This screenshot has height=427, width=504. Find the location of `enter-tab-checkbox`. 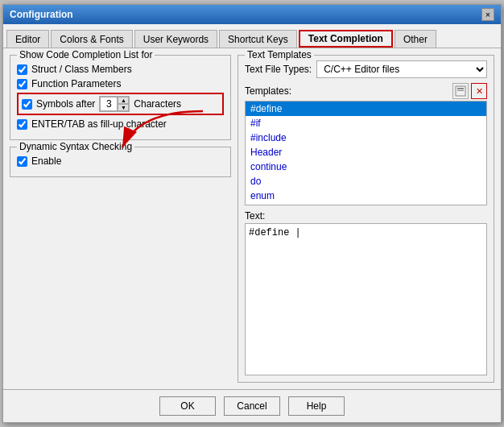

enter-tab-checkbox is located at coordinates (23, 124).